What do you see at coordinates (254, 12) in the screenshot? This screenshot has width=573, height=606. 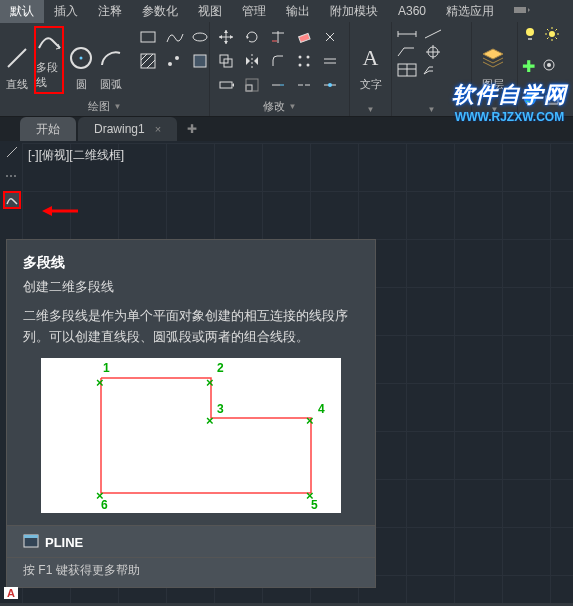 I see `menu-tab-manage: 管理` at bounding box center [254, 12].